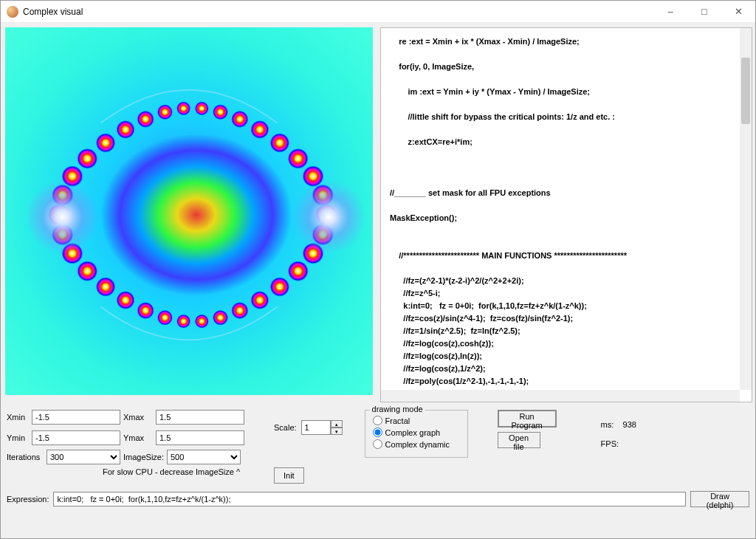  Describe the element at coordinates (738, 12) in the screenshot. I see `close-button: ✕` at that location.